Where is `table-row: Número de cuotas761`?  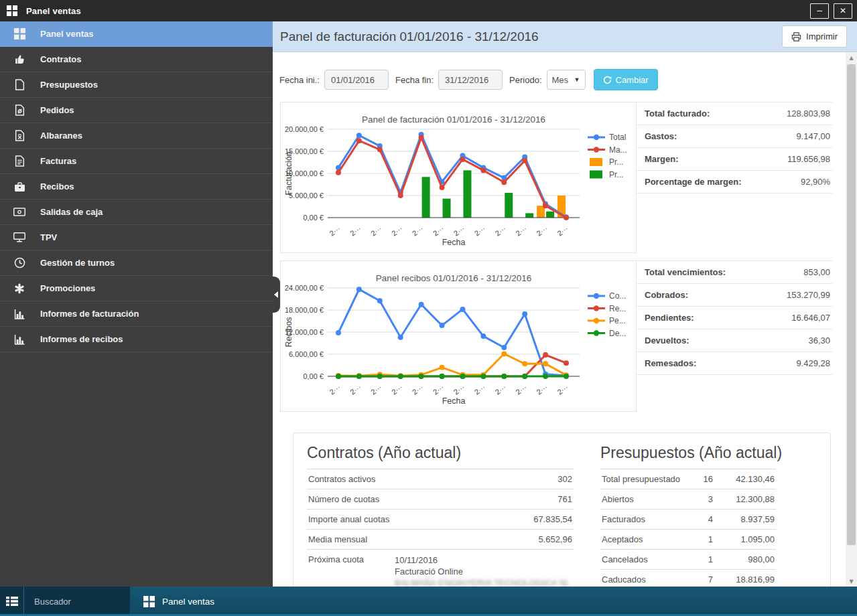
table-row: Número de cuotas761 is located at coordinates (440, 499).